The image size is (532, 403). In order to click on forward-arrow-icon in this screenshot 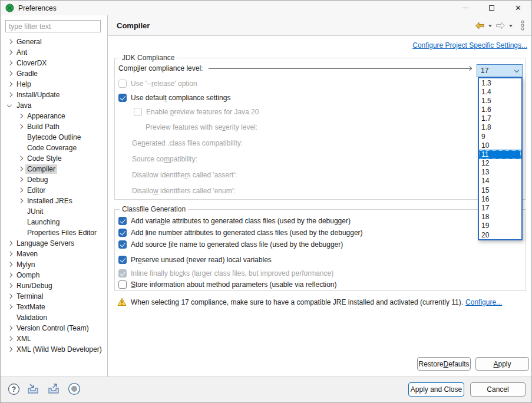, I will do `click(501, 26)`.